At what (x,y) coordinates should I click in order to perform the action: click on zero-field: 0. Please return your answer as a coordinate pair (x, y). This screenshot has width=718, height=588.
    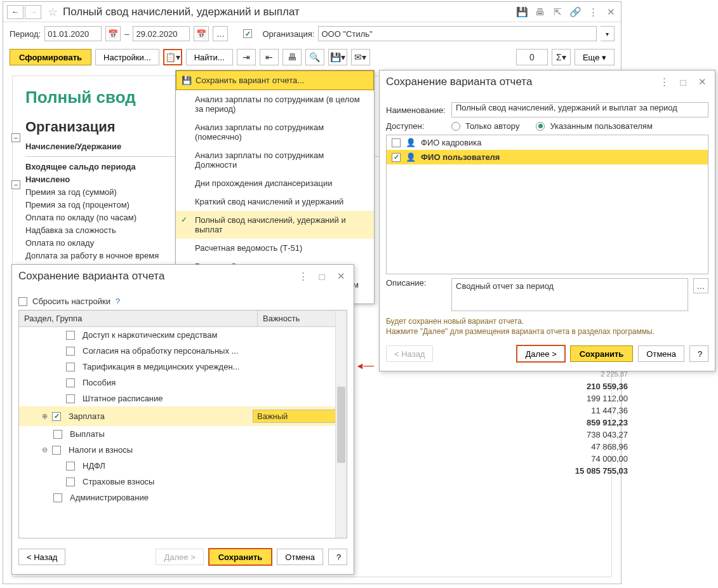
    Looking at the image, I should click on (532, 57).